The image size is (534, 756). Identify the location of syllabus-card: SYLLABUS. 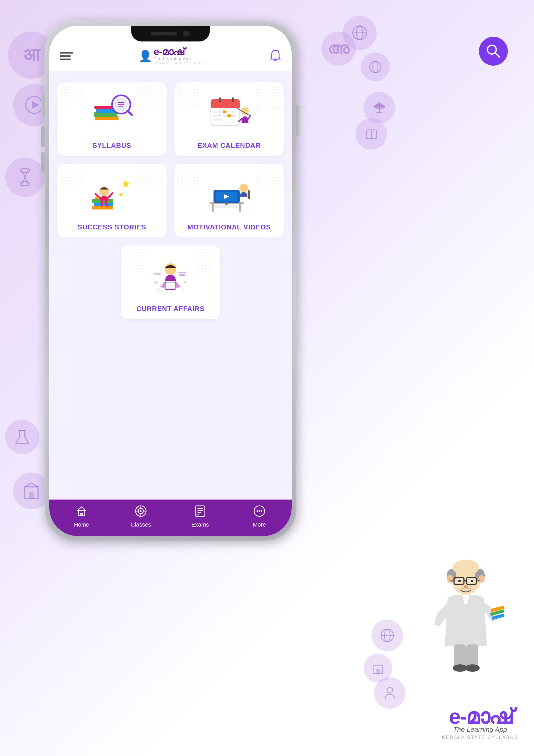
(112, 119).